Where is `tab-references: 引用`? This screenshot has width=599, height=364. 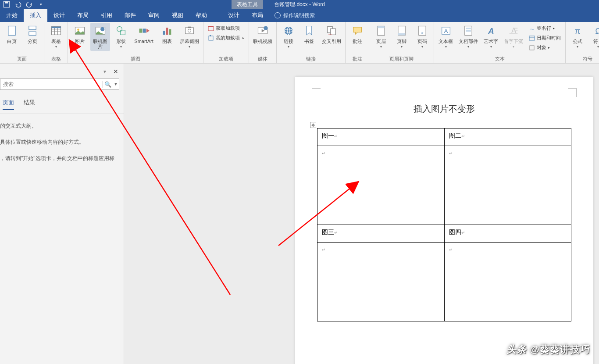
tab-references: 引用 is located at coordinates (107, 15).